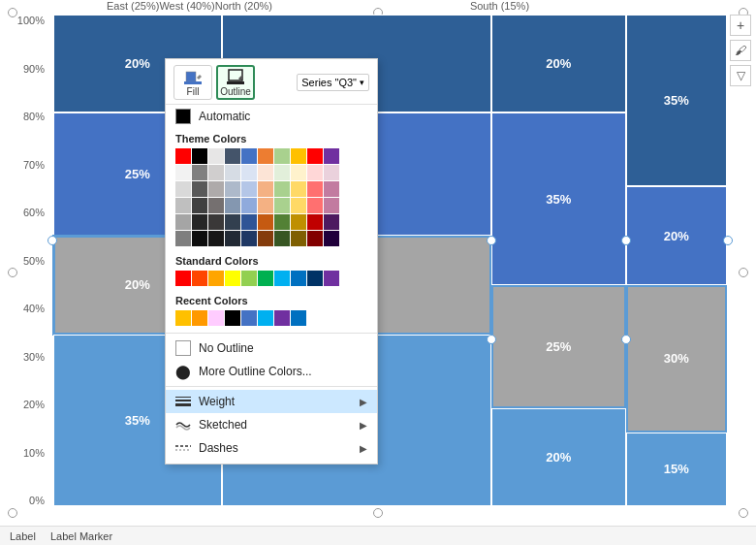  Describe the element at coordinates (677, 469) in the screenshot. I see `seg-south-q4: 15%` at that location.